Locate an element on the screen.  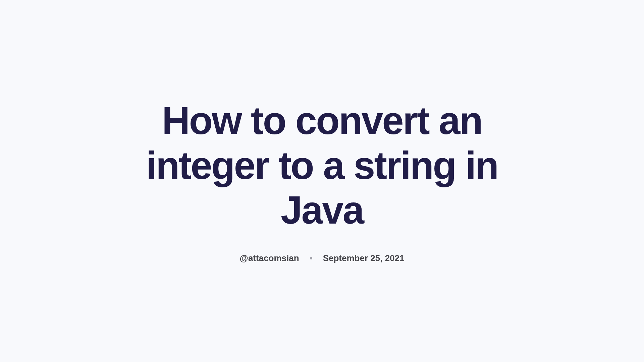
bullet-separator-icon is located at coordinates (311, 258).